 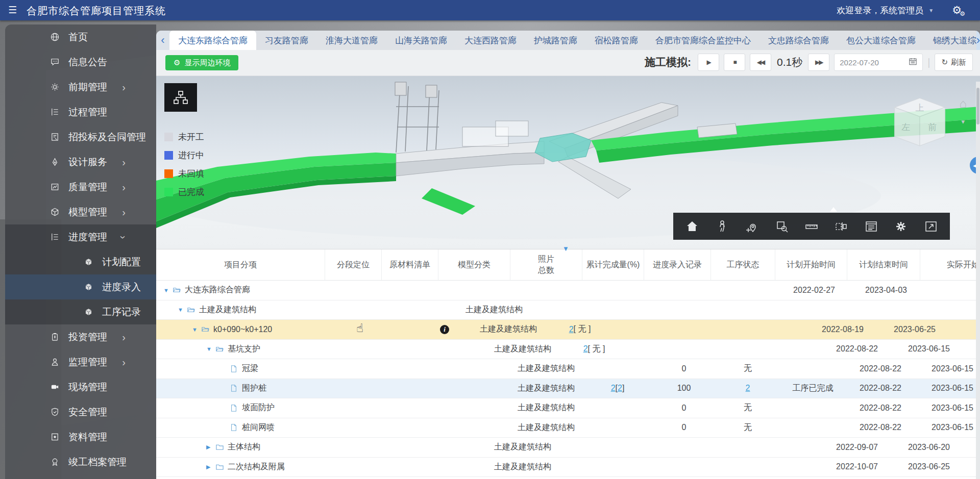 I want to click on scrollbar-thumb, so click(x=978, y=106).